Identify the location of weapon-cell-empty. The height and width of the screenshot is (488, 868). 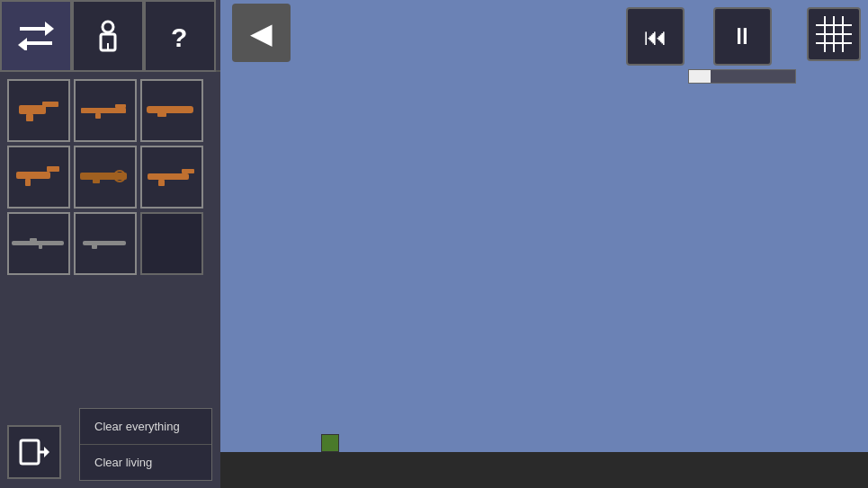
(172, 244).